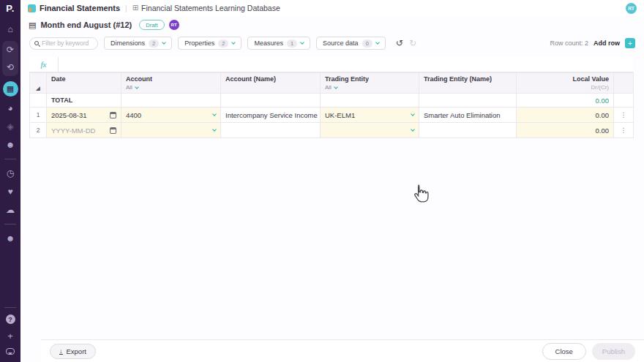 This screenshot has width=644, height=362. What do you see at coordinates (138, 43) in the screenshot?
I see `dimensions-filter-button: Dimensions 2` at bounding box center [138, 43].